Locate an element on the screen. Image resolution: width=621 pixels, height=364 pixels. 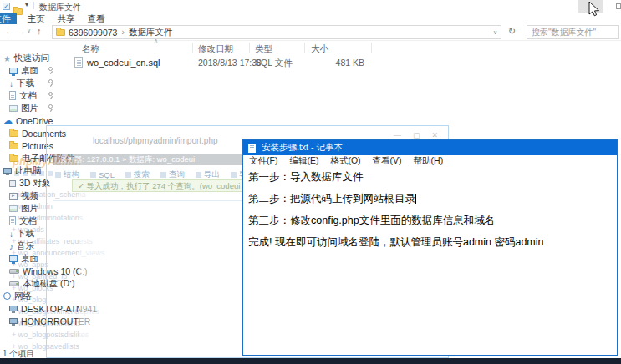
video-icon is located at coordinates (13, 196).